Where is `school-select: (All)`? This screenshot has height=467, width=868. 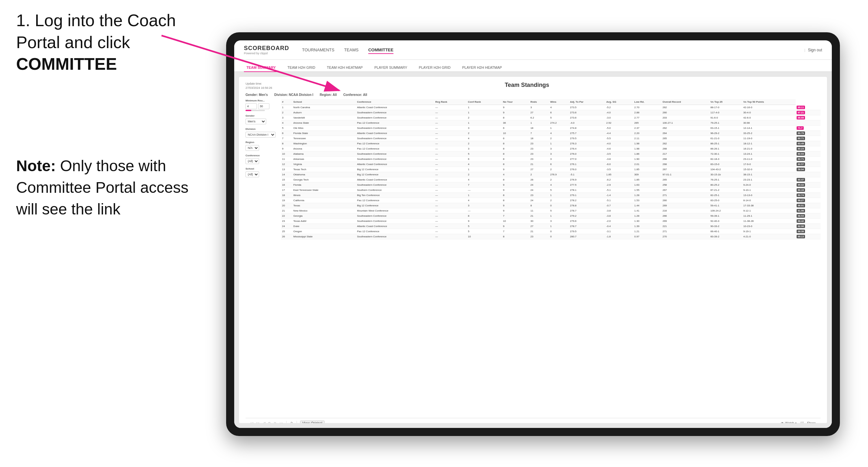 school-select: (All) is located at coordinates (252, 175).